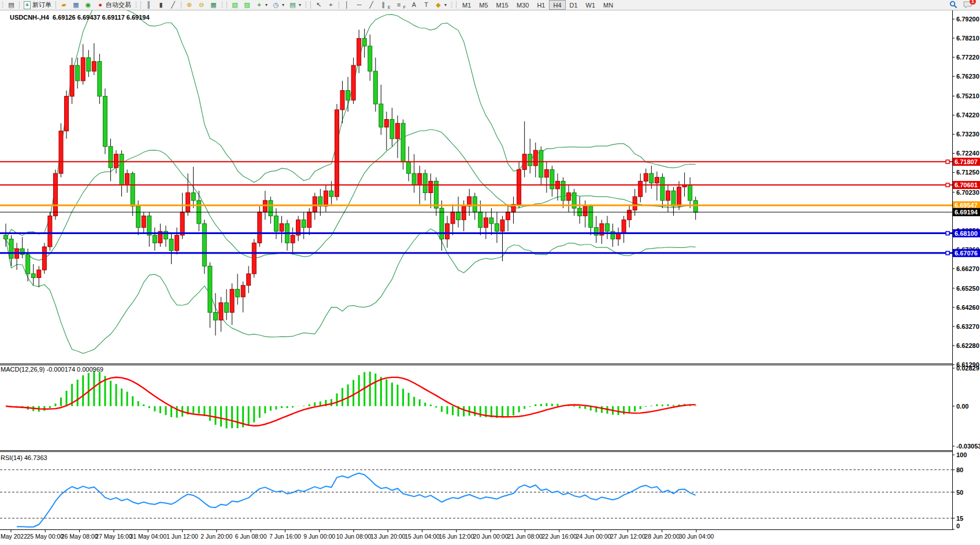 The image size is (980, 545). What do you see at coordinates (968, 327) in the screenshot?
I see `price-tick-label: 6.63270` at bounding box center [968, 327].